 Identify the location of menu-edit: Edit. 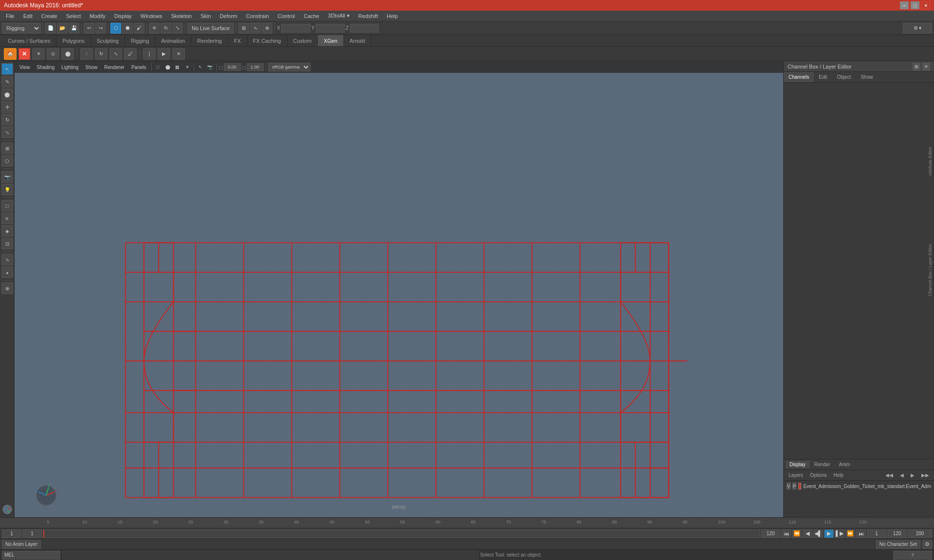
(28, 16).